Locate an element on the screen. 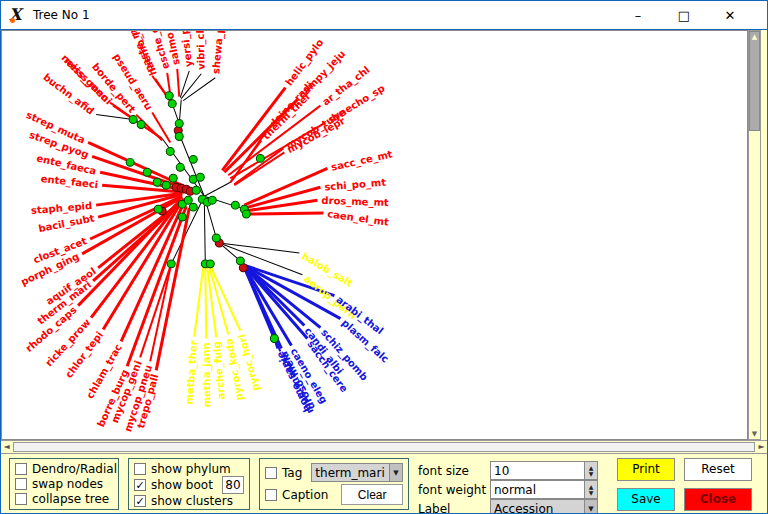  label-mode-label: Label is located at coordinates (454, 508).